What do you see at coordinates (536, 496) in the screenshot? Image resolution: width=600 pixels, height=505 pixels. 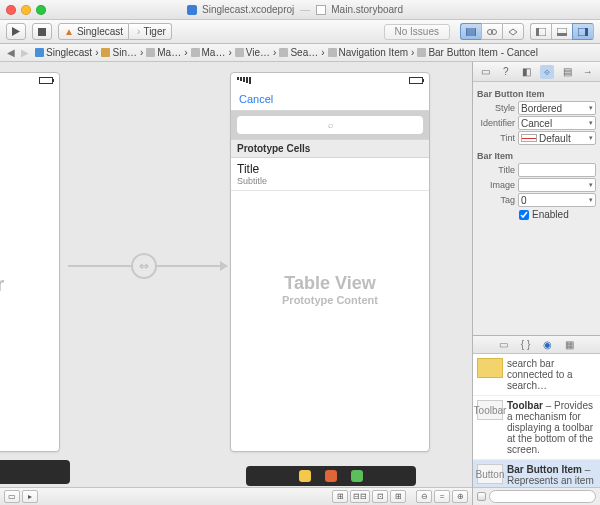 I see `library-search-bar` at bounding box center [536, 496].